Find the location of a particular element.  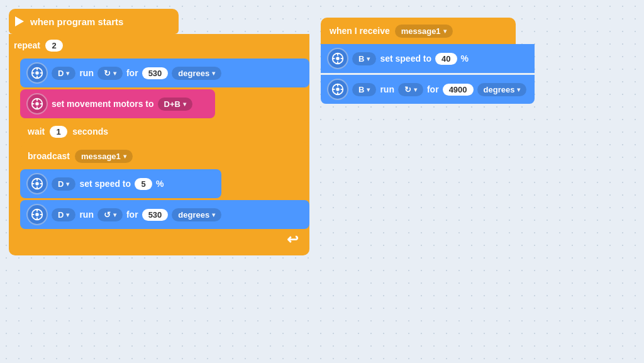

repeat-block: repeat 2 is located at coordinates (159, 45).